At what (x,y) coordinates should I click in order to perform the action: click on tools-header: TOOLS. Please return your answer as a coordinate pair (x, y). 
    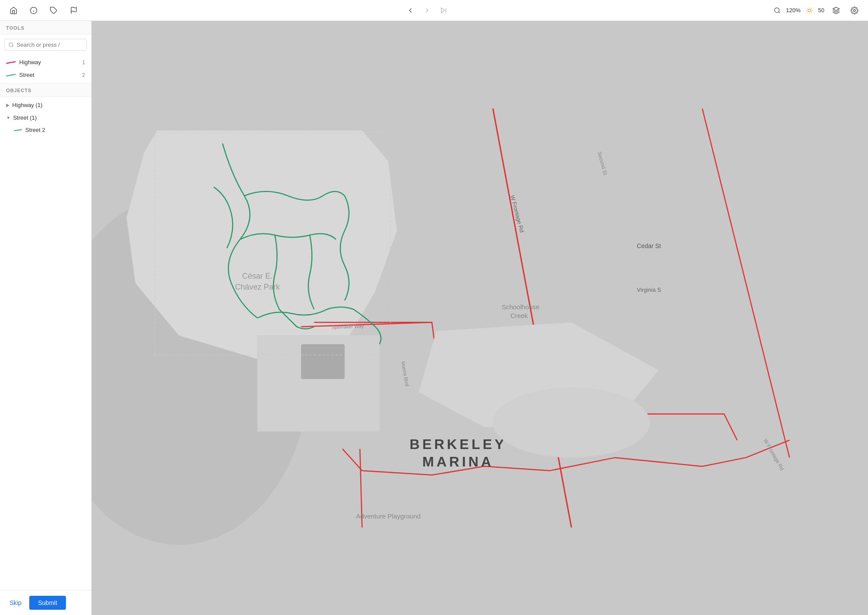
    Looking at the image, I should click on (45, 28).